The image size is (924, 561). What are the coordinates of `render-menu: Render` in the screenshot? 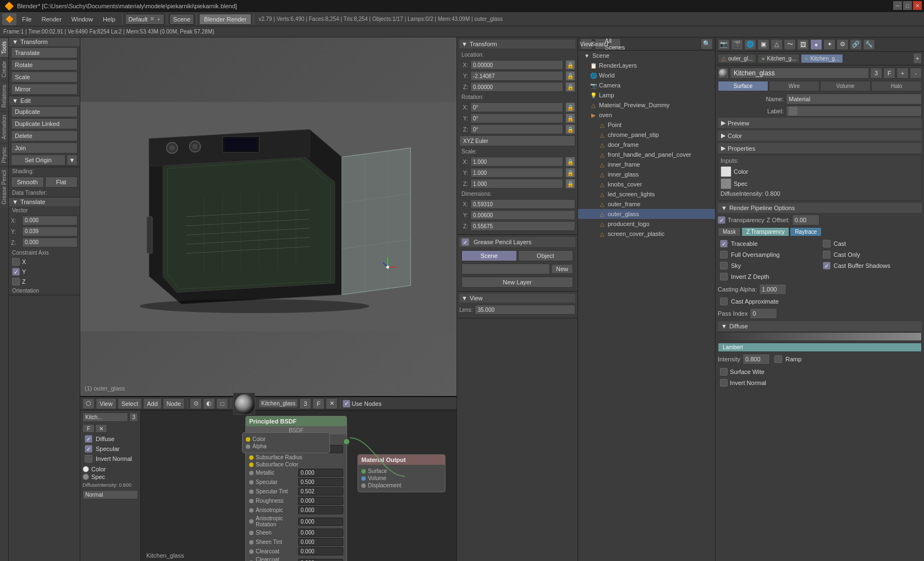 It's located at (52, 19).